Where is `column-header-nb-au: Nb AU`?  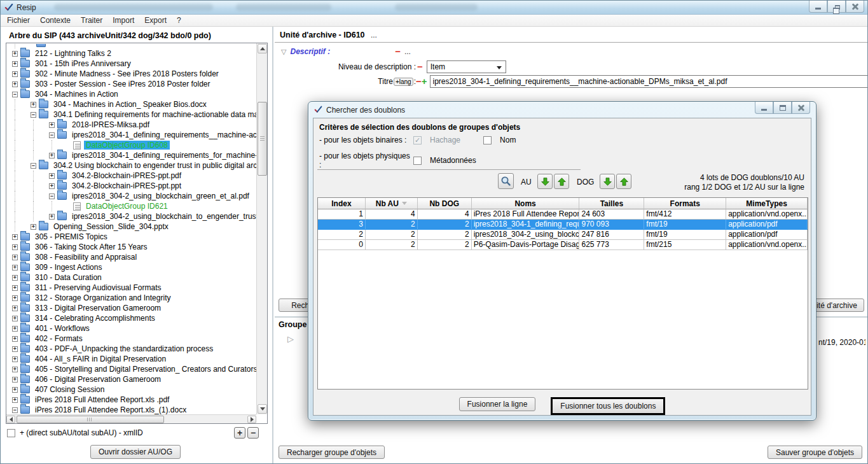 column-header-nb-au: Nb AU is located at coordinates (392, 204).